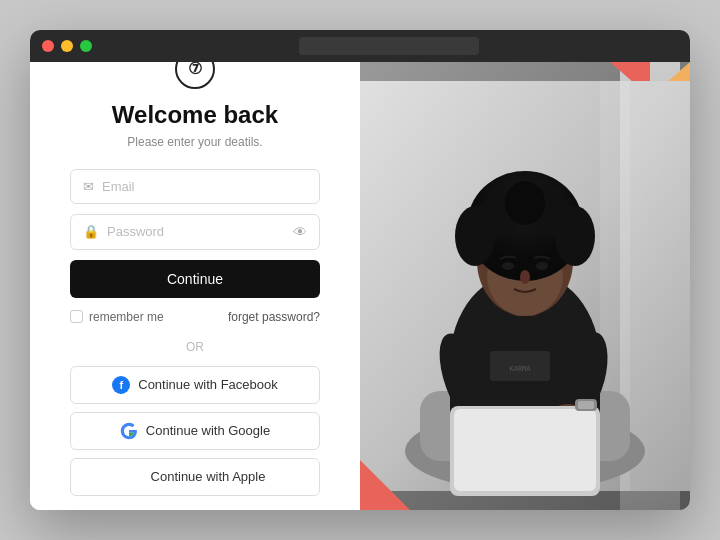  Describe the element at coordinates (195, 477) in the screenshot. I see `apple-button: Continue with Apple` at that location.